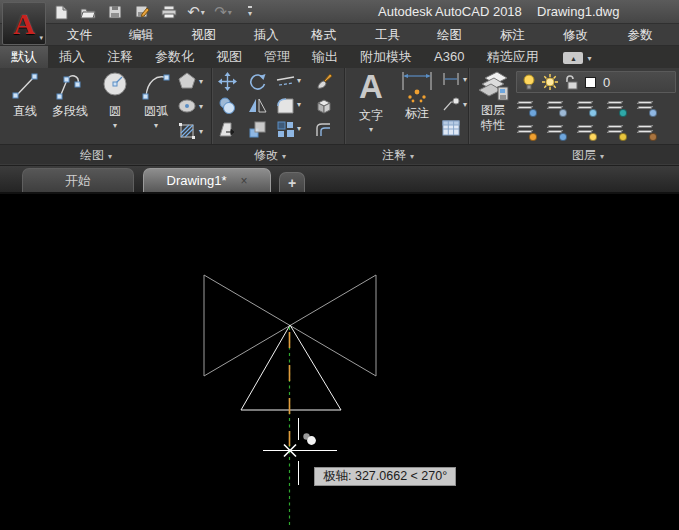 The width and height of the screenshot is (679, 530). I want to click on redo-button: ↷ ▾, so click(223, 12).